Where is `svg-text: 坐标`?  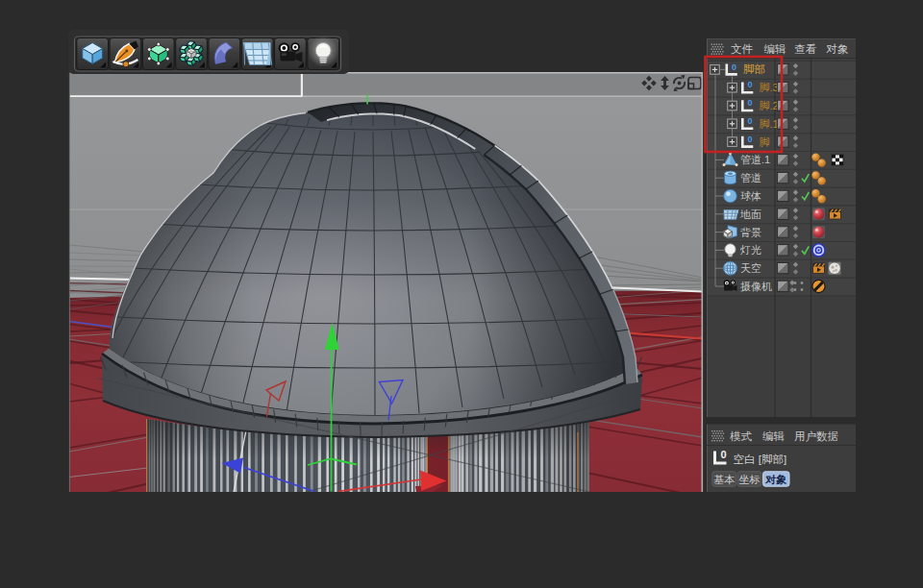 svg-text: 坐标 is located at coordinates (750, 479).